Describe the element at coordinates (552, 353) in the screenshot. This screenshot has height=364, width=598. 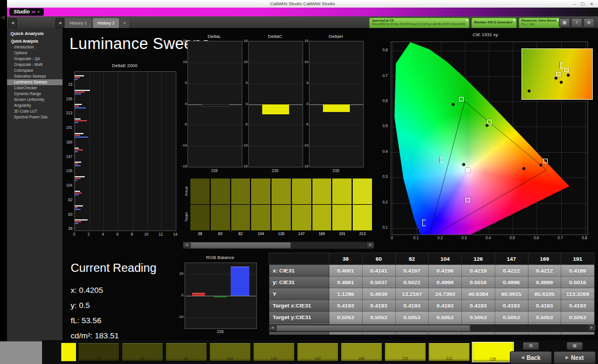
I see `navigation-buttons: ▤ ◀ Back ▦ ▶ Next` at that location.